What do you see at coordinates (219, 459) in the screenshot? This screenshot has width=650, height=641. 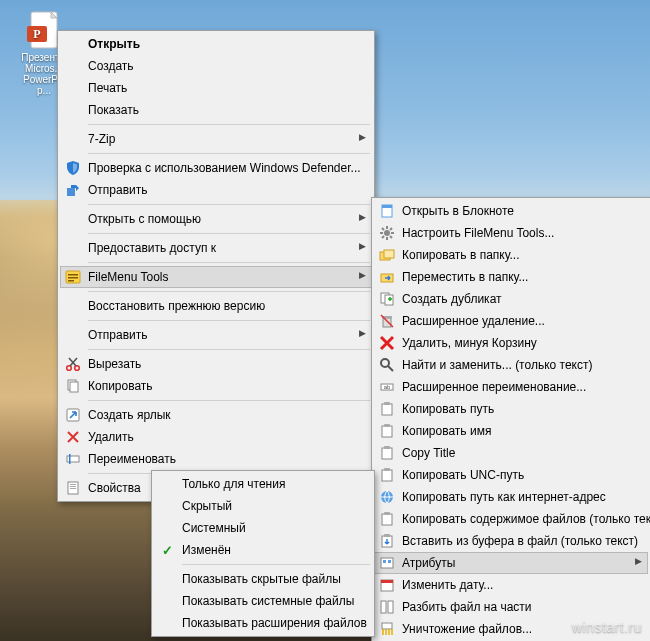 I see `menu-item-label: Переименовать` at bounding box center [219, 459].